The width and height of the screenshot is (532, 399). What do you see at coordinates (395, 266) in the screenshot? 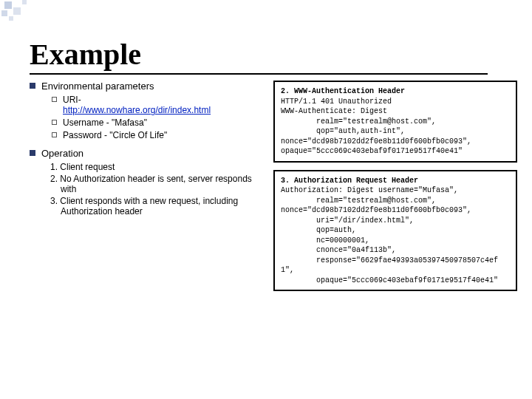
I see `code-line: response="6629fae49393a05397450978507c4e…` at bounding box center [395, 266].